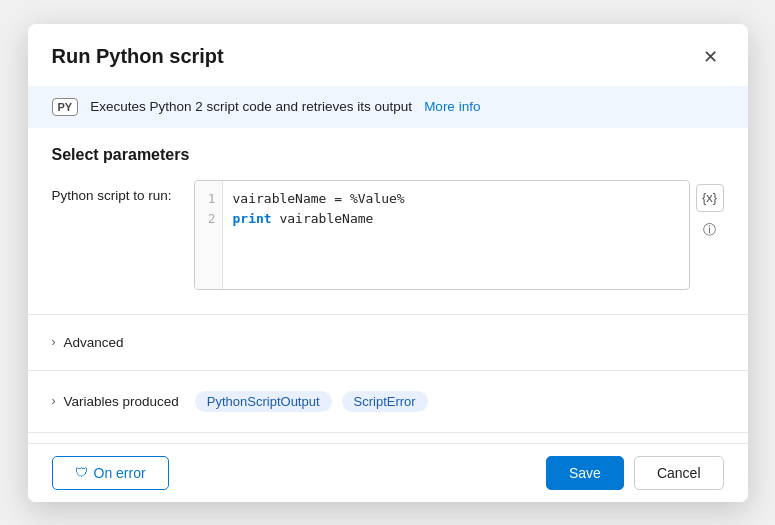 Image resolution: width=775 pixels, height=525 pixels. Describe the element at coordinates (585, 473) in the screenshot. I see `save-button: Save` at that location.